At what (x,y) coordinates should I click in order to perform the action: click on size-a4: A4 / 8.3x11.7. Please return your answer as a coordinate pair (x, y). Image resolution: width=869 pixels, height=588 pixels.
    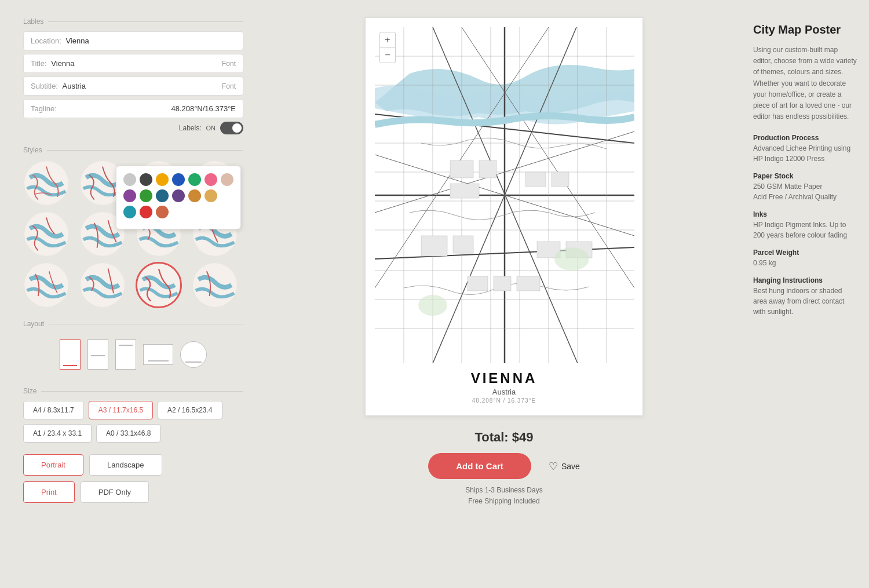
    Looking at the image, I should click on (53, 410).